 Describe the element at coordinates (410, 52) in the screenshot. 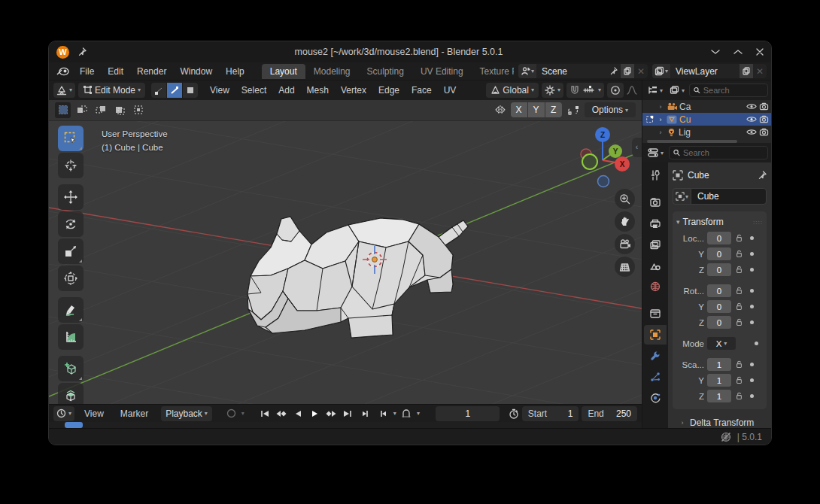

I see `title-bar: W mouse2 [~/work/3d/mouse2.blend] - Blen…` at that location.